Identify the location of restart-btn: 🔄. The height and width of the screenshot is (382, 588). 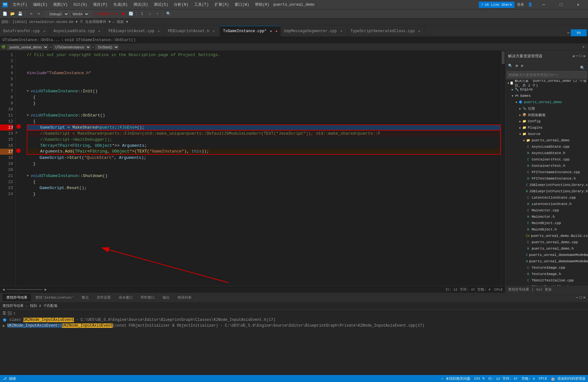
(131, 14).